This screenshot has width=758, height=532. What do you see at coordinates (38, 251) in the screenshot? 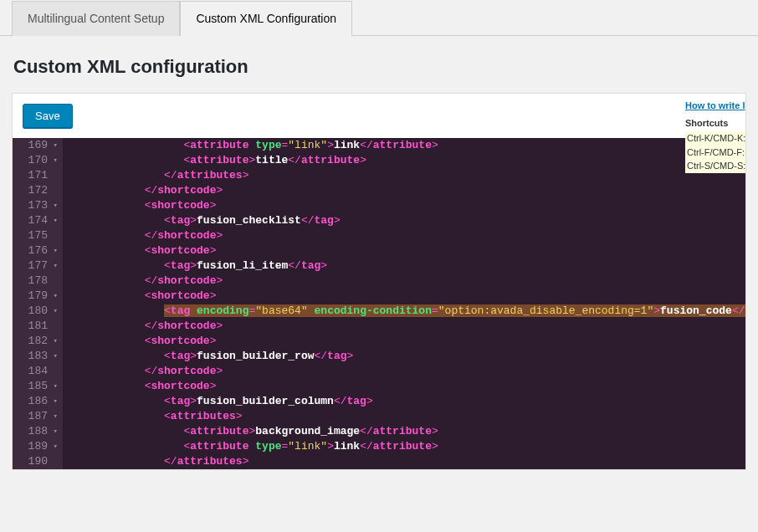
I see `line-number: 176▾` at bounding box center [38, 251].